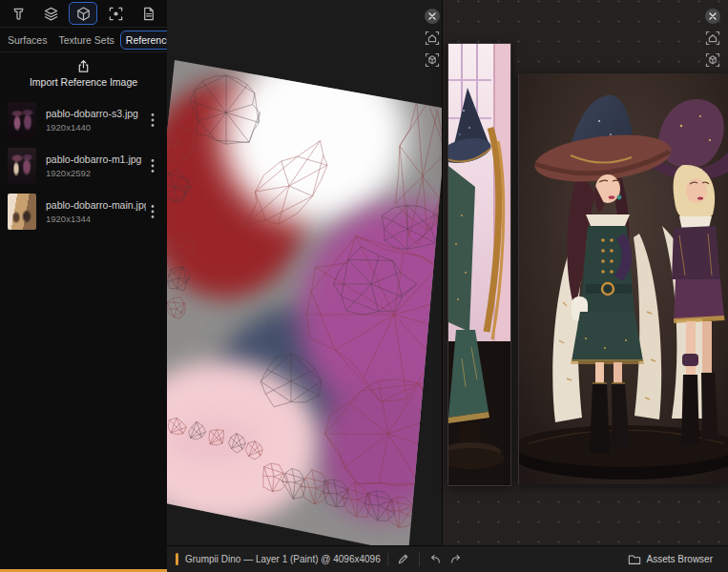  Describe the element at coordinates (84, 72) in the screenshot. I see `import-reference-image-button: Import Reference Image` at that location.